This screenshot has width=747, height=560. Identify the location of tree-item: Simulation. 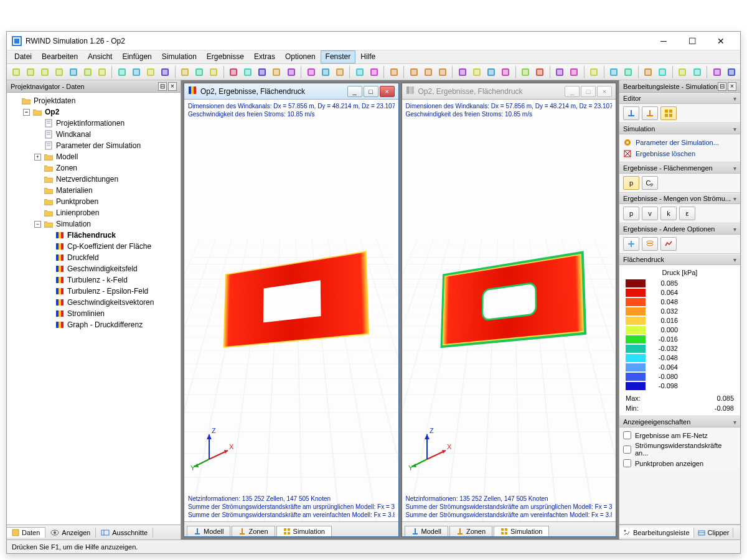
(73, 224).